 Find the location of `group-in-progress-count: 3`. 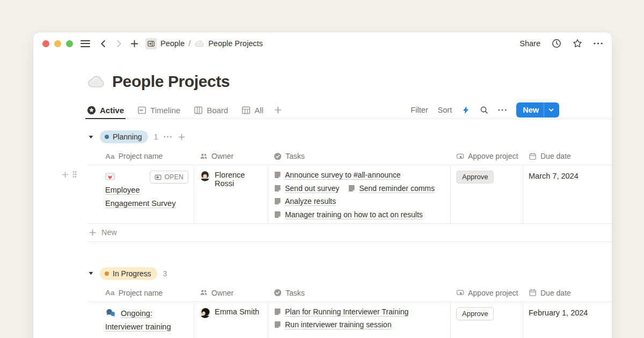

group-in-progress-count: 3 is located at coordinates (165, 274).